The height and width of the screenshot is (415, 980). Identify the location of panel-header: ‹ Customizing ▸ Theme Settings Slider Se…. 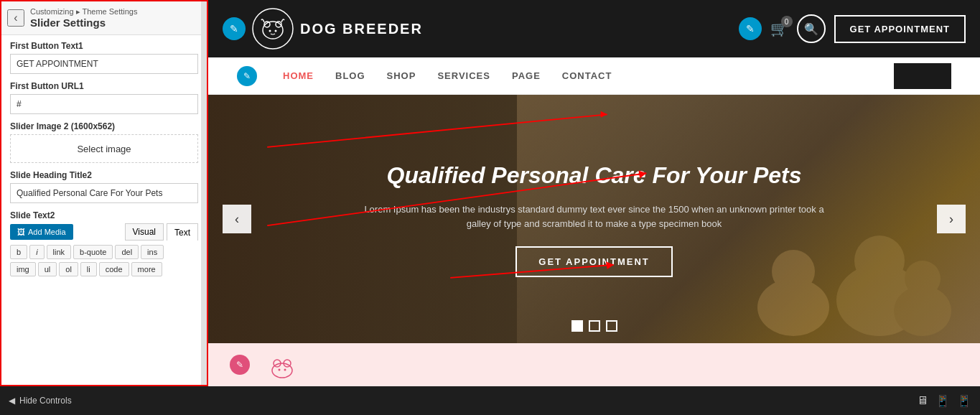
(104, 19).